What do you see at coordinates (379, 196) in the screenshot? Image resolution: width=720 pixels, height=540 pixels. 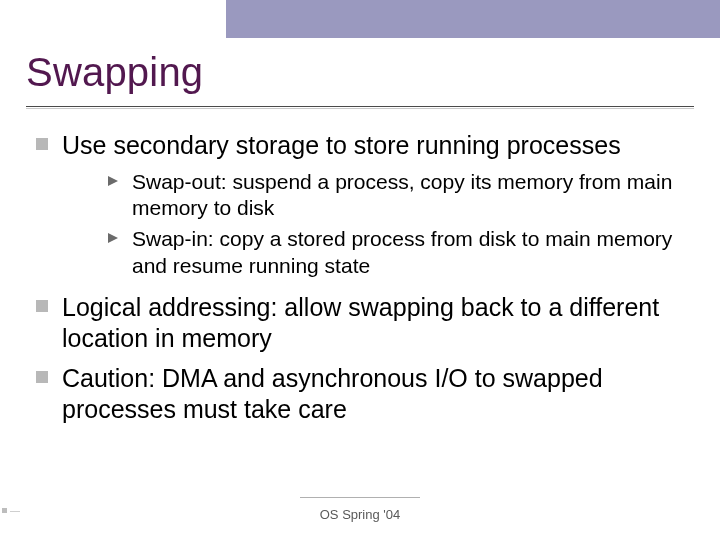 I see `bullet-level2: Swap-out: suspend a process, copy its me…` at bounding box center [379, 196].